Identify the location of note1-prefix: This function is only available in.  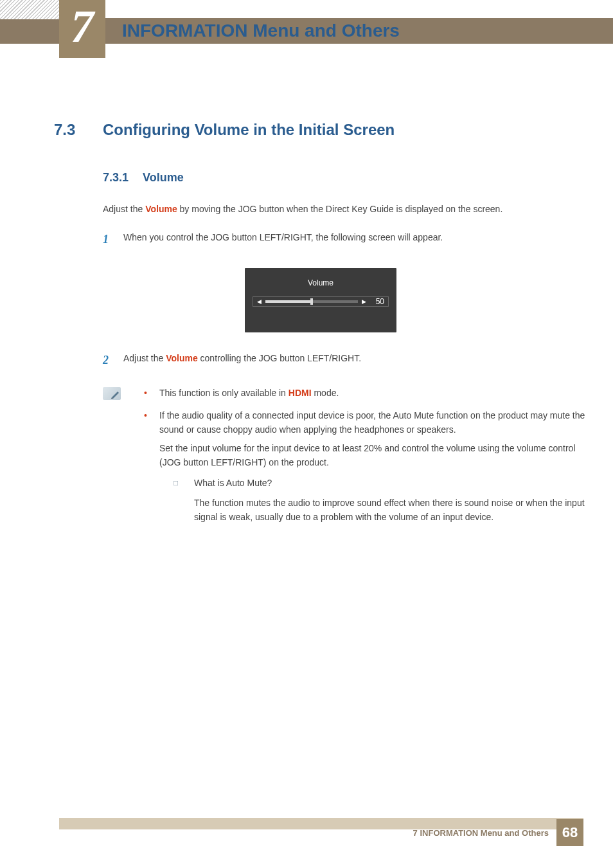
(224, 393).